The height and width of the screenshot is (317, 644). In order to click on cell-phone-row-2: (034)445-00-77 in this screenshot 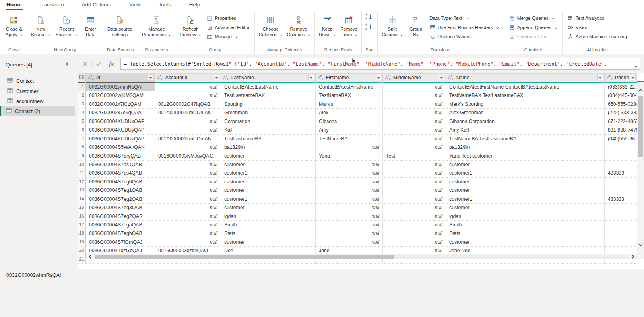, I will do `click(621, 96)`.